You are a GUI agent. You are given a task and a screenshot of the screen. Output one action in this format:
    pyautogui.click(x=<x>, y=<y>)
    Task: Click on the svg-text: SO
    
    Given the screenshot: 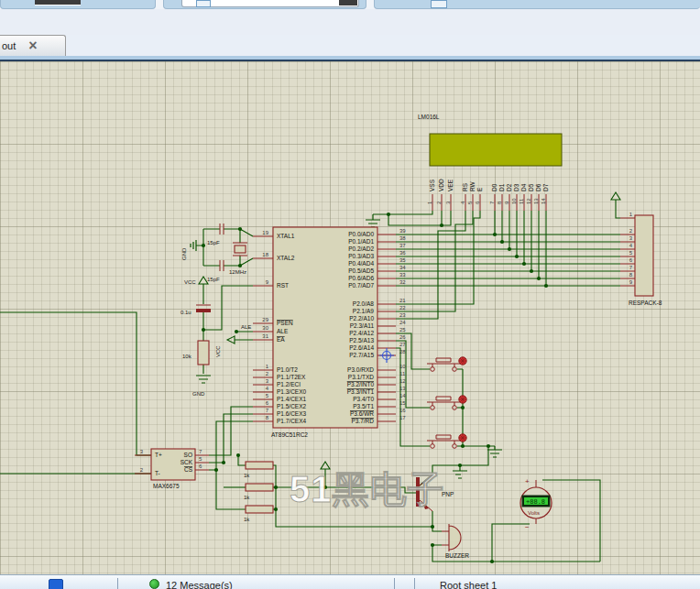 What is the action you would take?
    pyautogui.click(x=189, y=454)
    